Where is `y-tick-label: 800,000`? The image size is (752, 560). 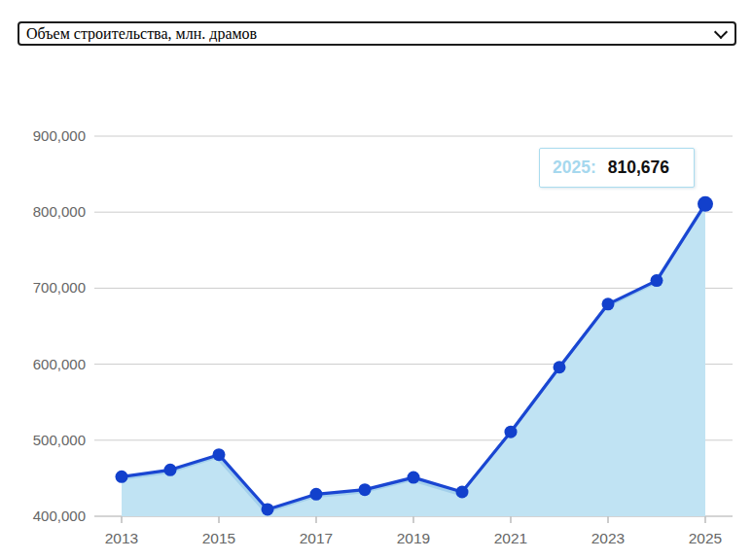 y-tick-label: 800,000 is located at coordinates (59, 212).